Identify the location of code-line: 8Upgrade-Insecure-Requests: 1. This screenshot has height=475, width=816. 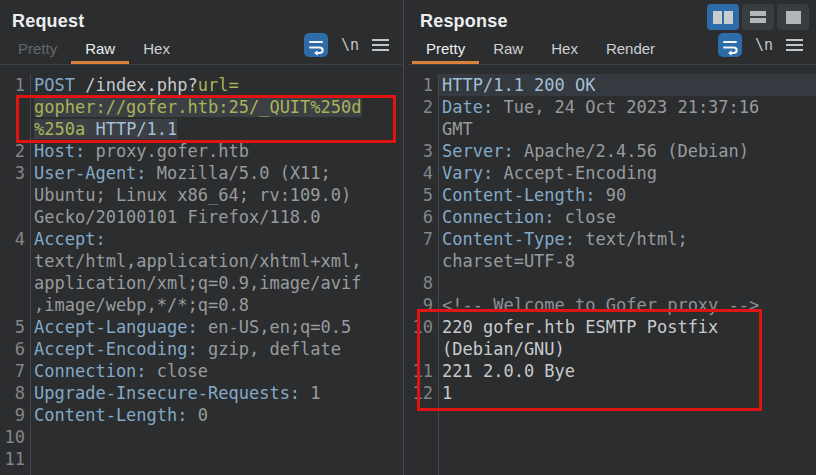
(201, 393).